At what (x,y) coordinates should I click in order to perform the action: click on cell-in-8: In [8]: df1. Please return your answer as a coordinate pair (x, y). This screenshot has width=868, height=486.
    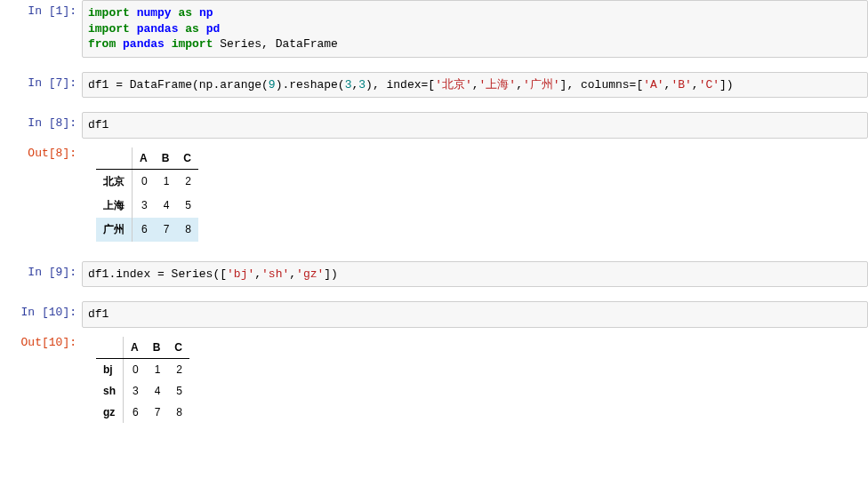
    Looking at the image, I should click on (434, 125).